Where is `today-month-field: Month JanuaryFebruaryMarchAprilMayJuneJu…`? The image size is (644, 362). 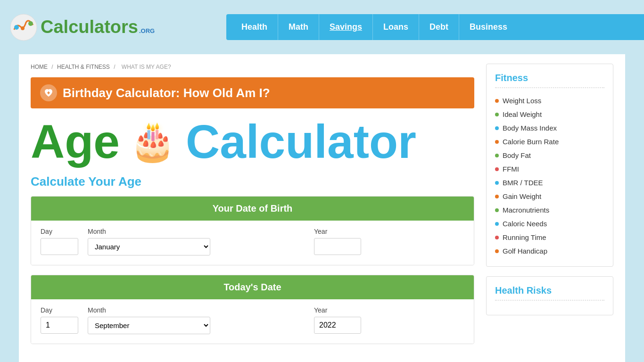 today-month-field: Month JanuaryFebruaryMarchAprilMayJuneJu… is located at coordinates (149, 321).